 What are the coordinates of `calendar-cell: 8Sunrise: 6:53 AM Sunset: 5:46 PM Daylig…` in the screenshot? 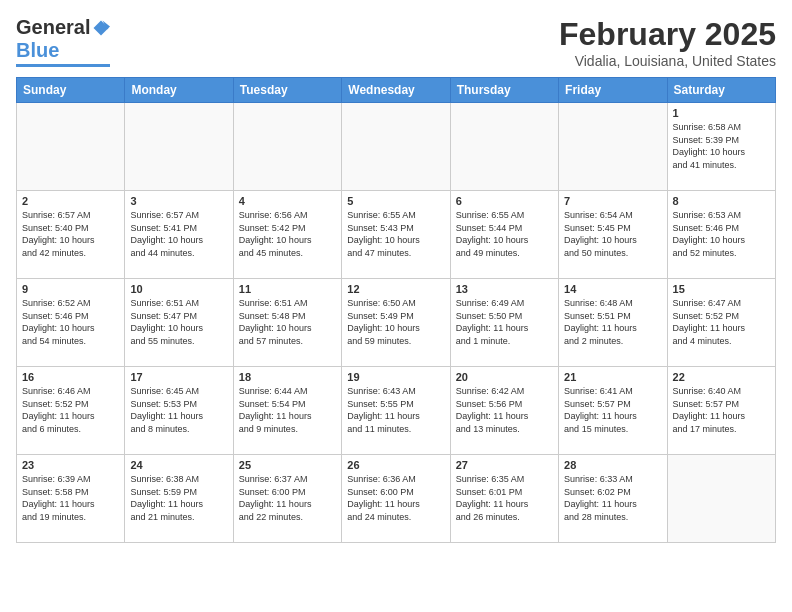 It's located at (721, 235).